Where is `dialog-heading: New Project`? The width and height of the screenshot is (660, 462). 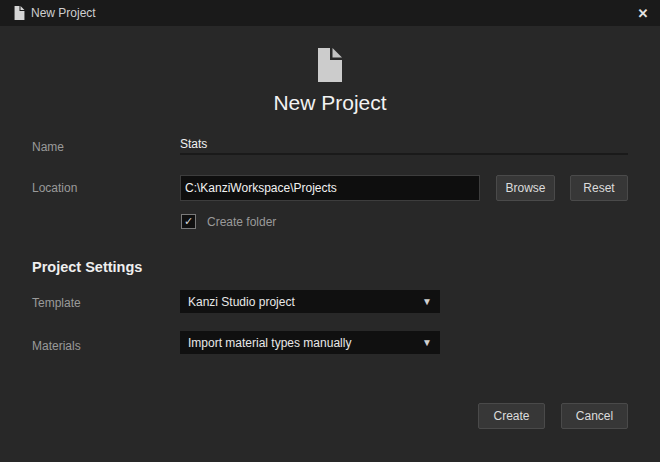 dialog-heading: New Project is located at coordinates (330, 103).